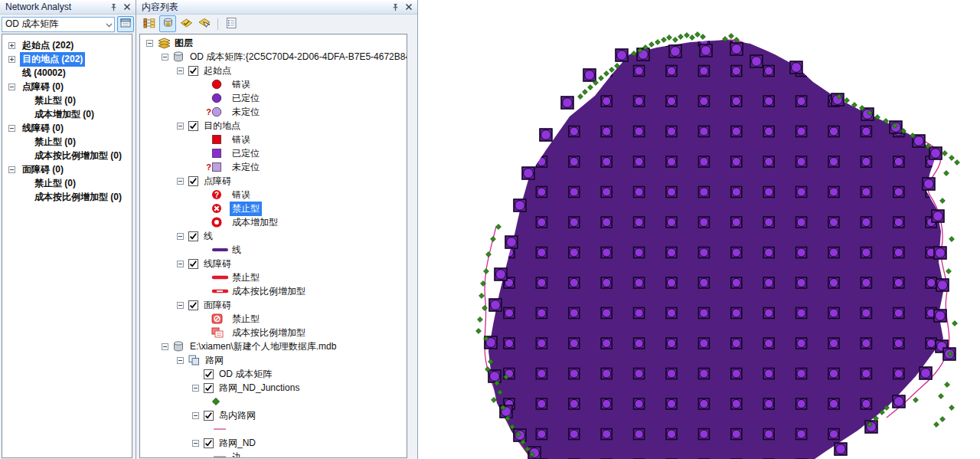 The width and height of the screenshot is (980, 459). What do you see at coordinates (231, 24) in the screenshot?
I see `options-button` at bounding box center [231, 24].